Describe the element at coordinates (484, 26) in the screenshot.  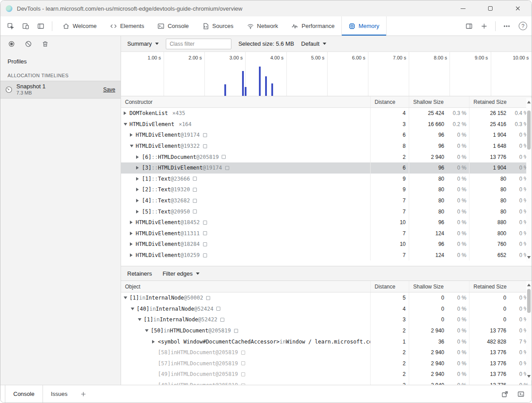
I see `add-tab-button` at that location.